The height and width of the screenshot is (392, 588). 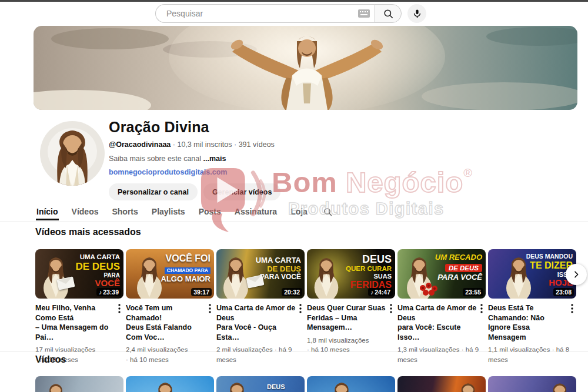 I want to click on video-card: DEUS MANDOU TE DIZER ISSO HOJE 23:08 Deu…, so click(x=532, y=307).